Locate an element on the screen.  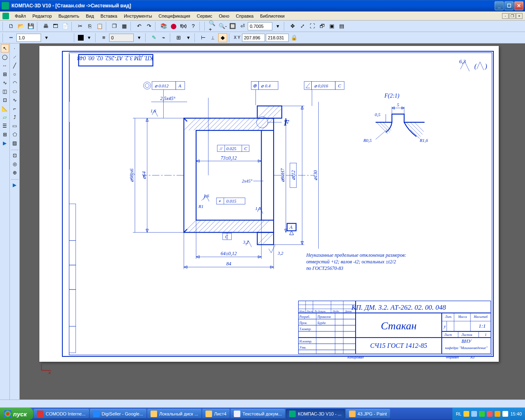
pan-button: ✥ is located at coordinates (292, 26).